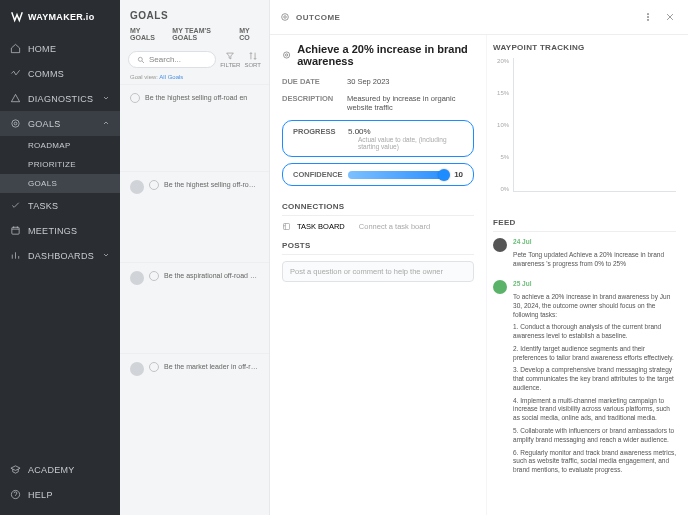 The width and height of the screenshot is (688, 515). What do you see at coordinates (16, 74) in the screenshot?
I see `comms-icon` at bounding box center [16, 74].